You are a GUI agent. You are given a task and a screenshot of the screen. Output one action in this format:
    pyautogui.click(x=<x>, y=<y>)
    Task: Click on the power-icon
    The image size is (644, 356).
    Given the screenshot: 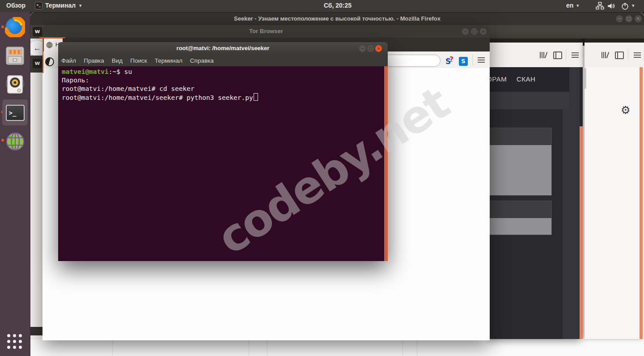 What is the action you would take?
    pyautogui.click(x=625, y=6)
    